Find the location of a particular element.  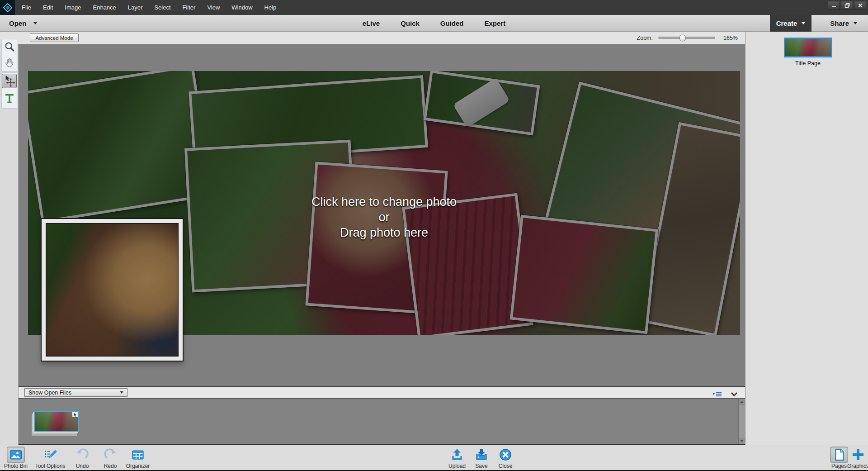

save-label: Save is located at coordinates (481, 466).